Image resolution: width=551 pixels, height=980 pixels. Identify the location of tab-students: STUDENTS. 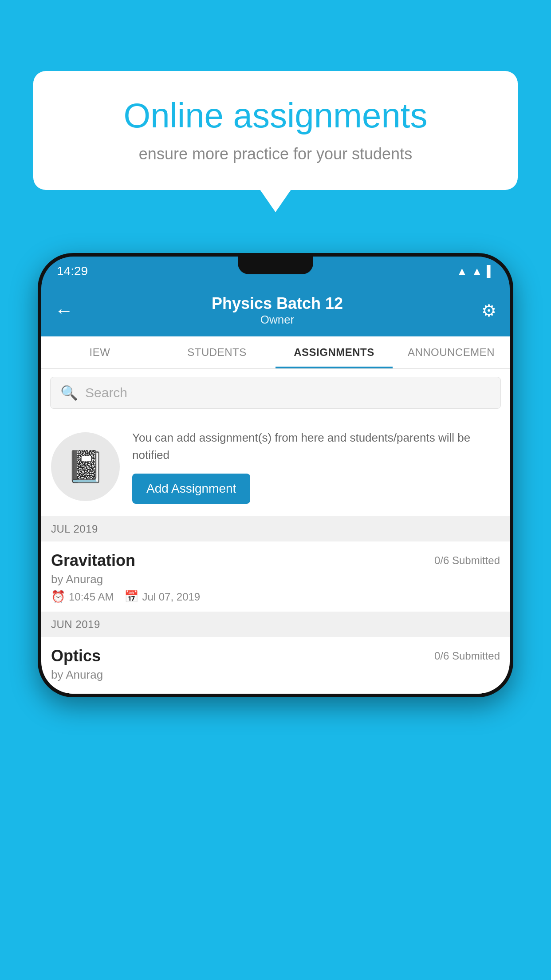
(217, 352).